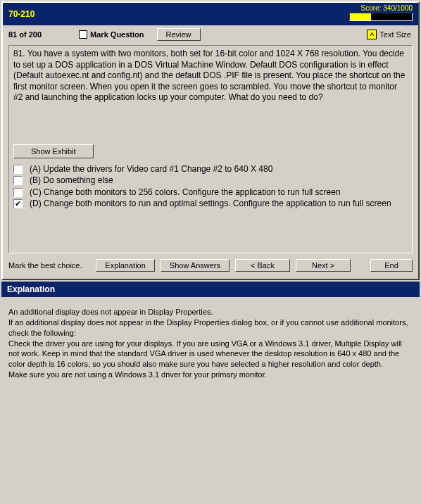  What do you see at coordinates (323, 265) in the screenshot?
I see `next-button: Next >` at bounding box center [323, 265].